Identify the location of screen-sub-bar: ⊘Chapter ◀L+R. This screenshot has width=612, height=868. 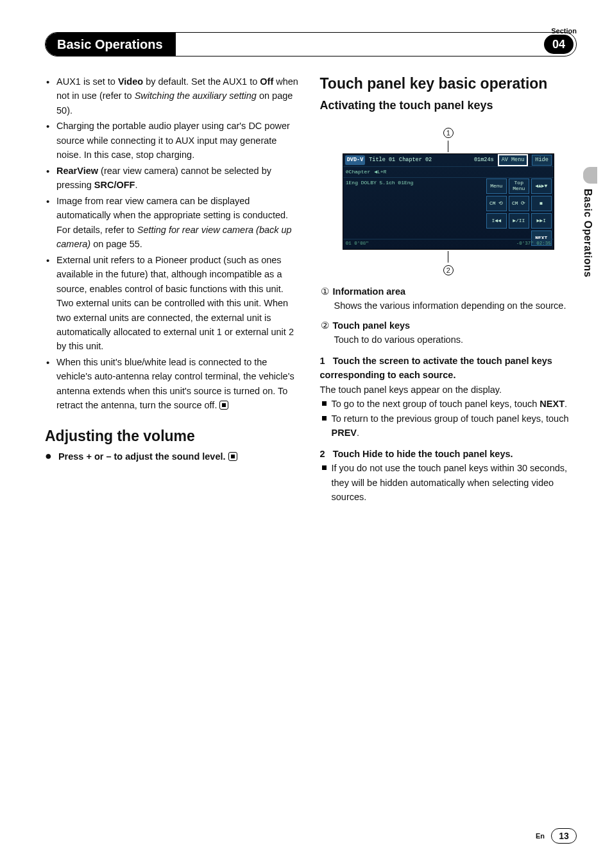
(448, 172).